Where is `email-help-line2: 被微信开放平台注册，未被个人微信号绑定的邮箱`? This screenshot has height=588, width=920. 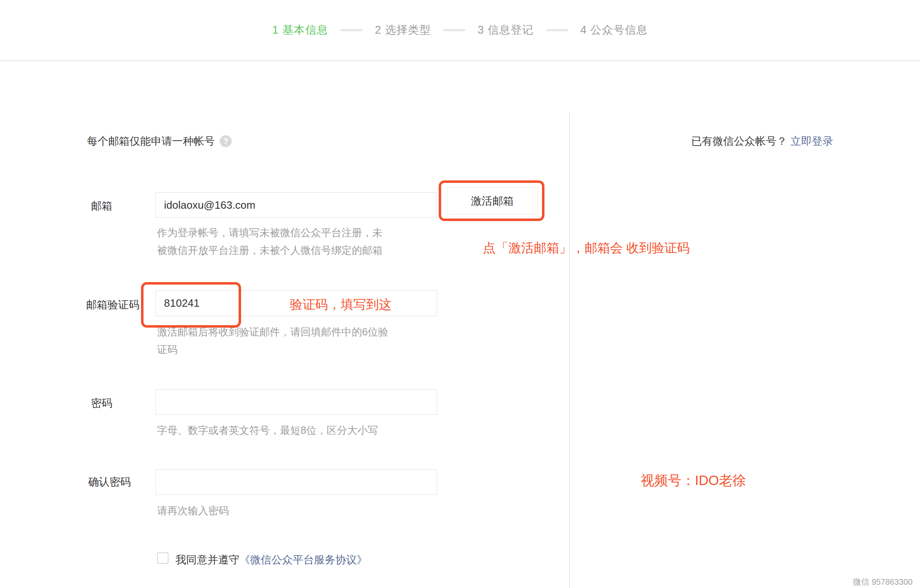
email-help-line2: 被微信开放平台注册，未被个人微信号绑定的邮箱 is located at coordinates (270, 250).